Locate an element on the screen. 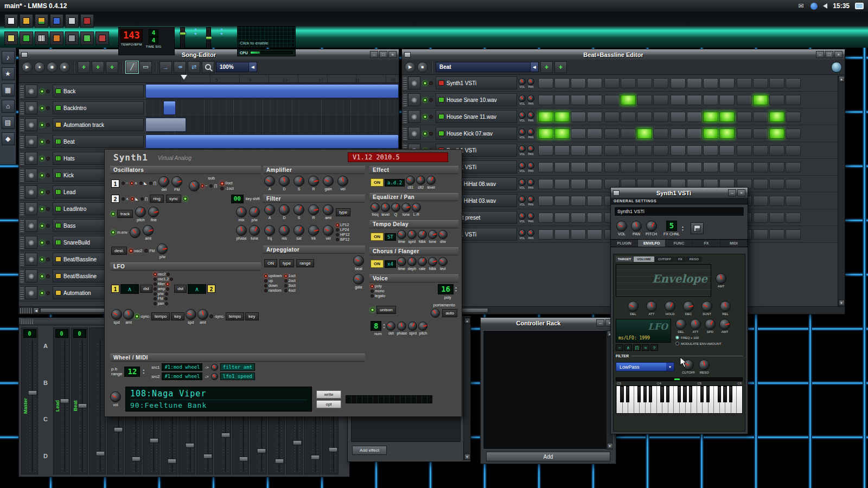  timesig-denominator: 4 is located at coordinates (154, 41).